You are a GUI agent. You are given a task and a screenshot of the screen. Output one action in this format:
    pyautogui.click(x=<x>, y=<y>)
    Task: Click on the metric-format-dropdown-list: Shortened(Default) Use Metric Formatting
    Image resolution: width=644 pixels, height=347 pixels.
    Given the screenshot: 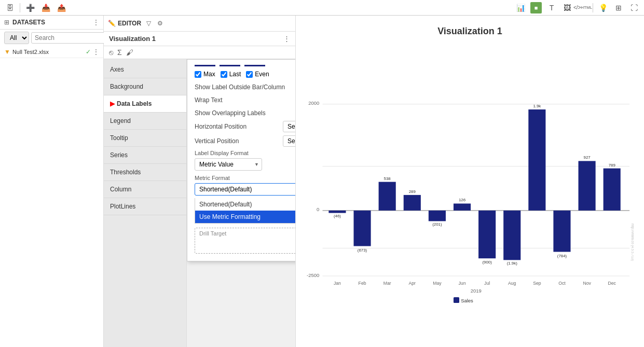 What is the action you would take?
    pyautogui.click(x=245, y=211)
    